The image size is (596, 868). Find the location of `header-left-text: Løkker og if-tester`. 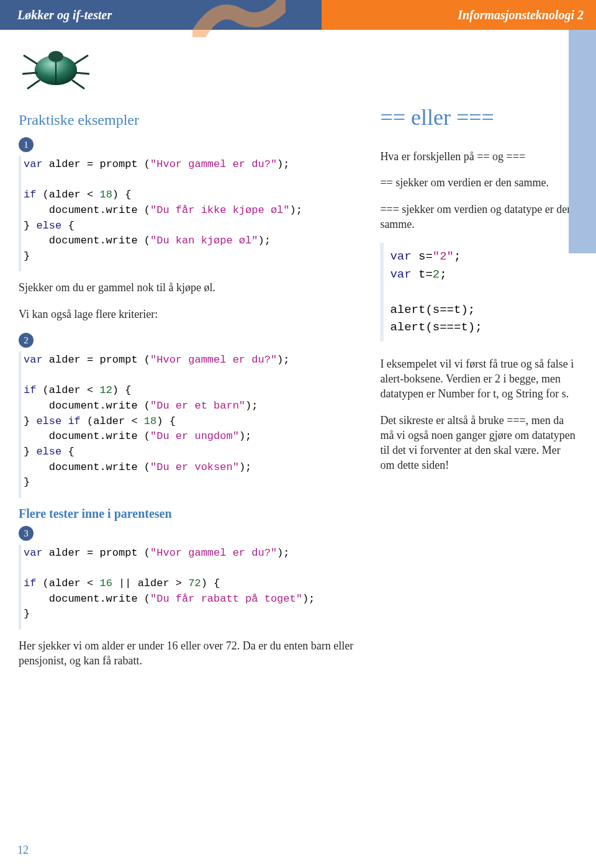

header-left-text: Løkker og if-tester is located at coordinates (65, 15).